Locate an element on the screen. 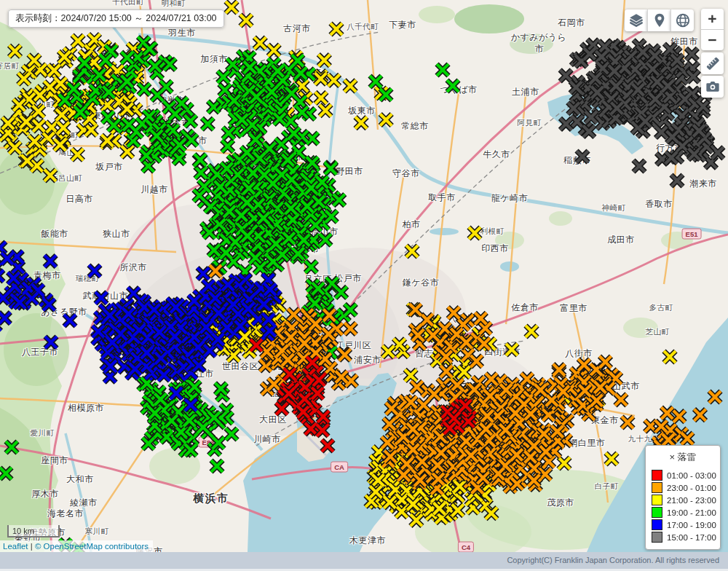 The width and height of the screenshot is (728, 571). ruler-icon is located at coordinates (713, 63).